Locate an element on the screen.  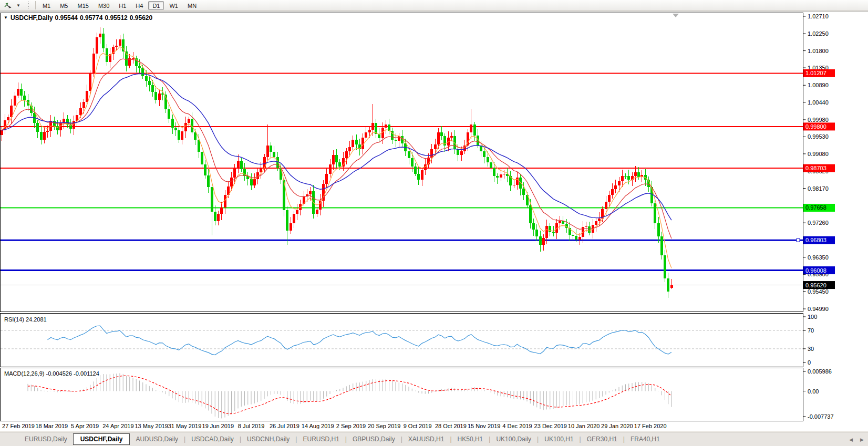
timeframe-button-mn: MN is located at coordinates (192, 5).